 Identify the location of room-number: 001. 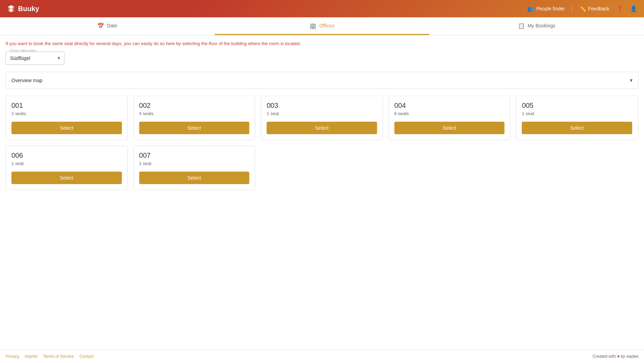
(66, 105).